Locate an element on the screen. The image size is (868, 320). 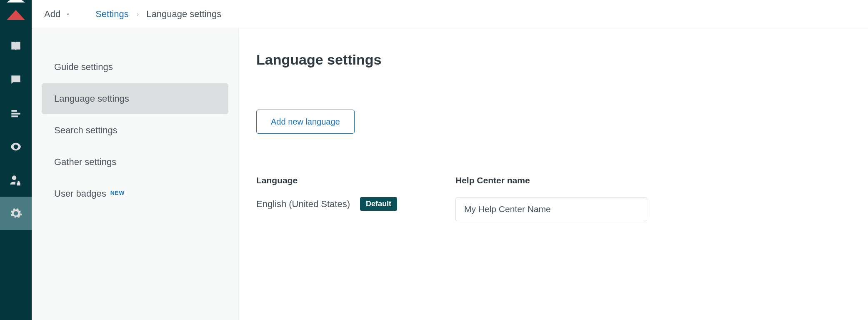
gear-icon is located at coordinates (16, 213).